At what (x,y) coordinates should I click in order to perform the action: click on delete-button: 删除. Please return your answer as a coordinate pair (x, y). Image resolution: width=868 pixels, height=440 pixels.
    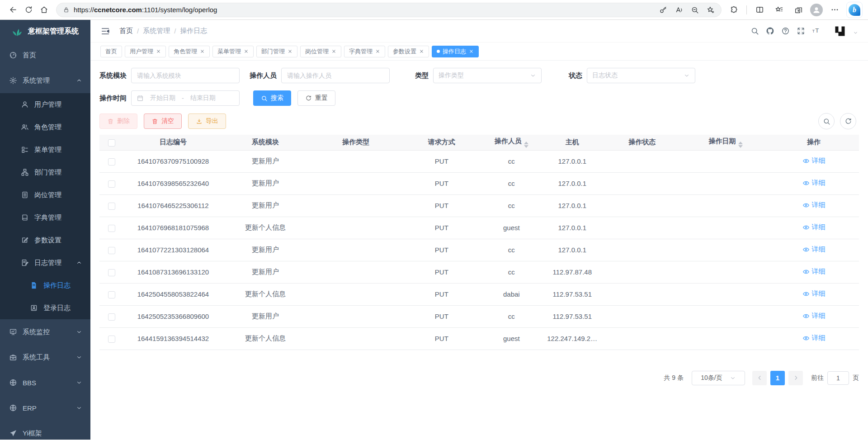
    Looking at the image, I should click on (118, 121).